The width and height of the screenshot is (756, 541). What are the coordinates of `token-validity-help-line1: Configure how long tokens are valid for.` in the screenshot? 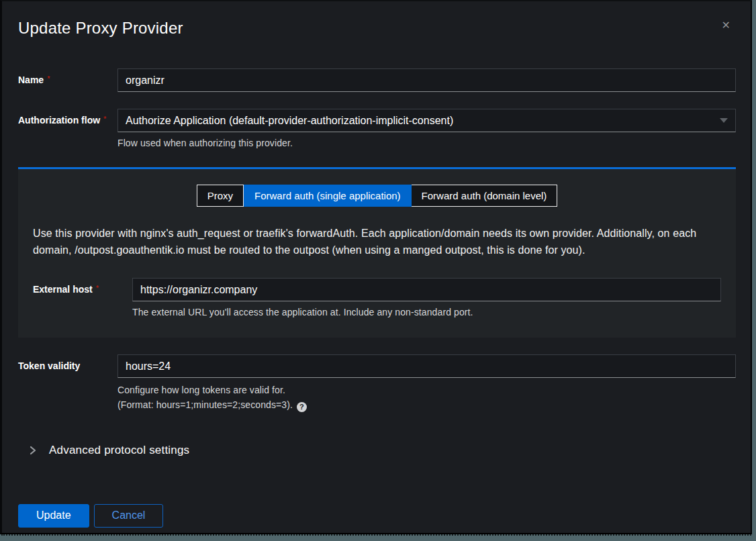 It's located at (427, 390).